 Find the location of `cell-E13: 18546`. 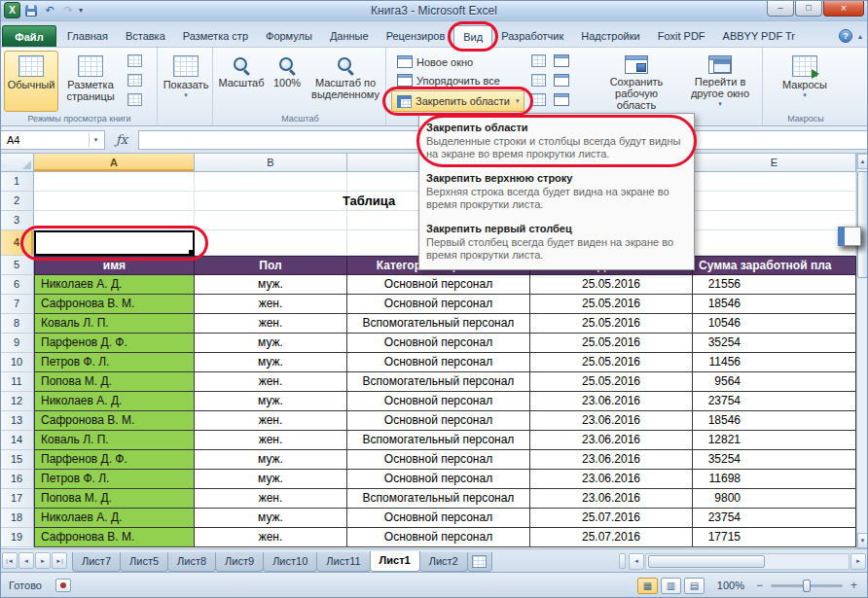

cell-E13: 18546 is located at coordinates (775, 421).